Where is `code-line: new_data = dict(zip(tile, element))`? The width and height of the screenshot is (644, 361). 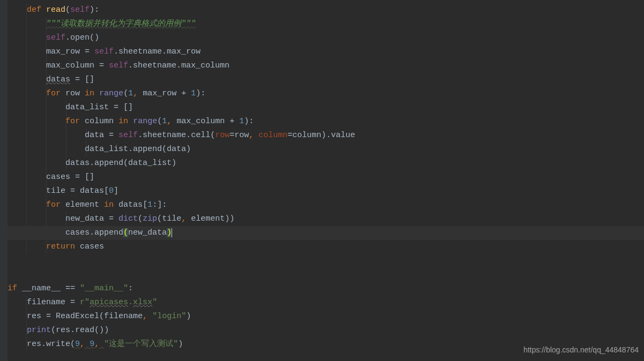 code-line: new_data = dict(zip(tile, element)) is located at coordinates (326, 219).